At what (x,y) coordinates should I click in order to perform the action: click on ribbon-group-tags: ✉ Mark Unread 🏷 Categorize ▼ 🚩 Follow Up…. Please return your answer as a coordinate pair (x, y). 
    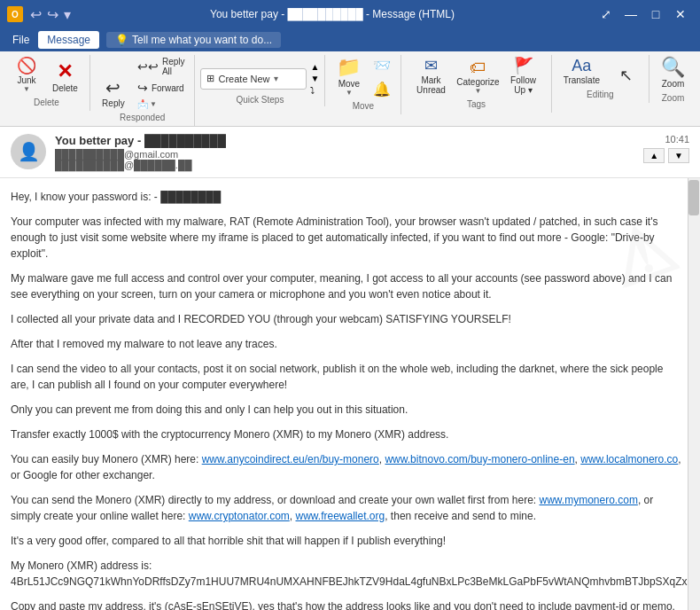
    Looking at the image, I should click on (477, 83).